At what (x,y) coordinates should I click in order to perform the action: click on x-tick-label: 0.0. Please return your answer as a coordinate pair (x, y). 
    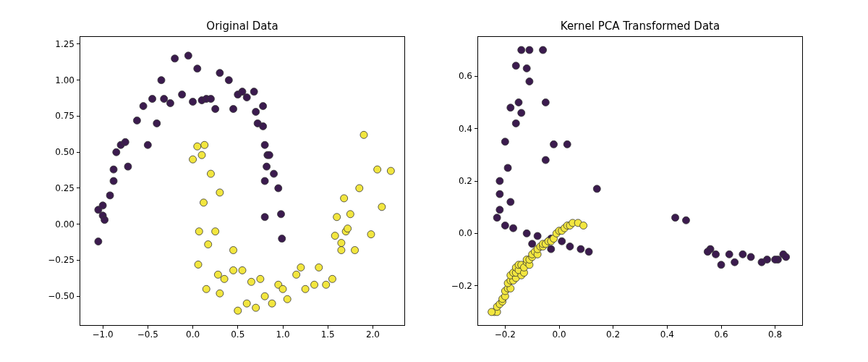
    Looking at the image, I should click on (558, 334).